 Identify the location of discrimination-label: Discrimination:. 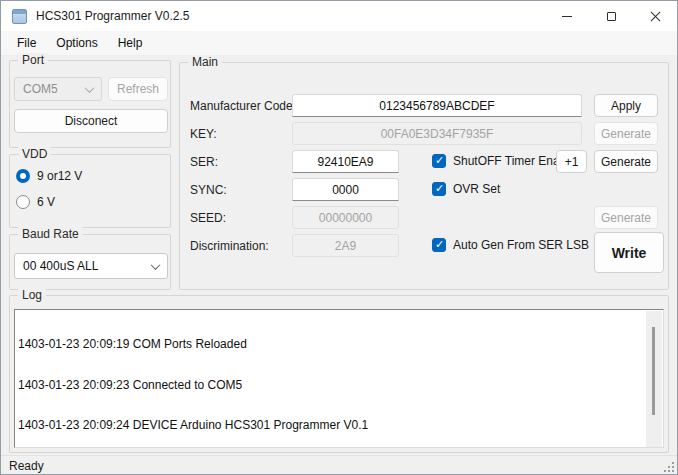
(230, 246).